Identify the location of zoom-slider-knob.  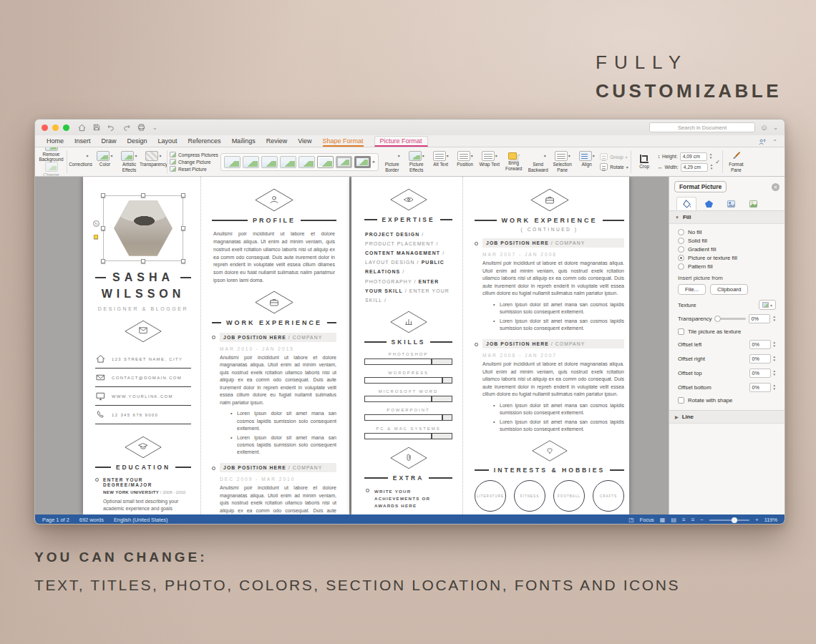
(734, 520).